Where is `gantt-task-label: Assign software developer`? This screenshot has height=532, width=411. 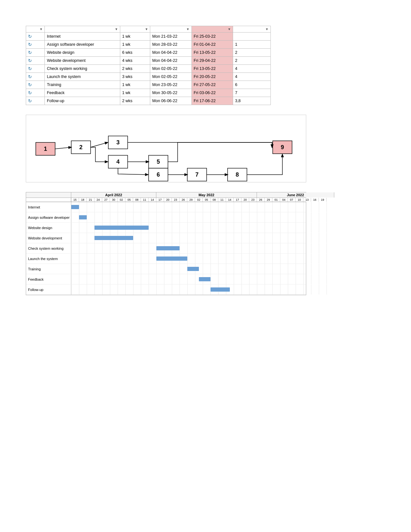
gantt-task-label: Assign software developer is located at coordinates (49, 217).